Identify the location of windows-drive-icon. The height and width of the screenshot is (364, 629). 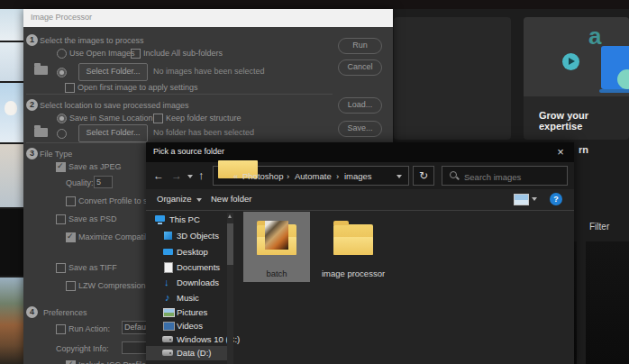
(168, 339).